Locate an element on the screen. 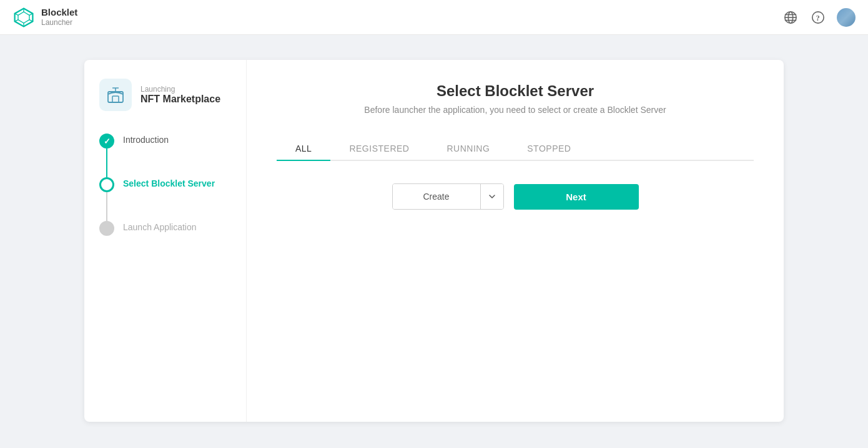  blocklet-logo-icon is located at coordinates (24, 17).